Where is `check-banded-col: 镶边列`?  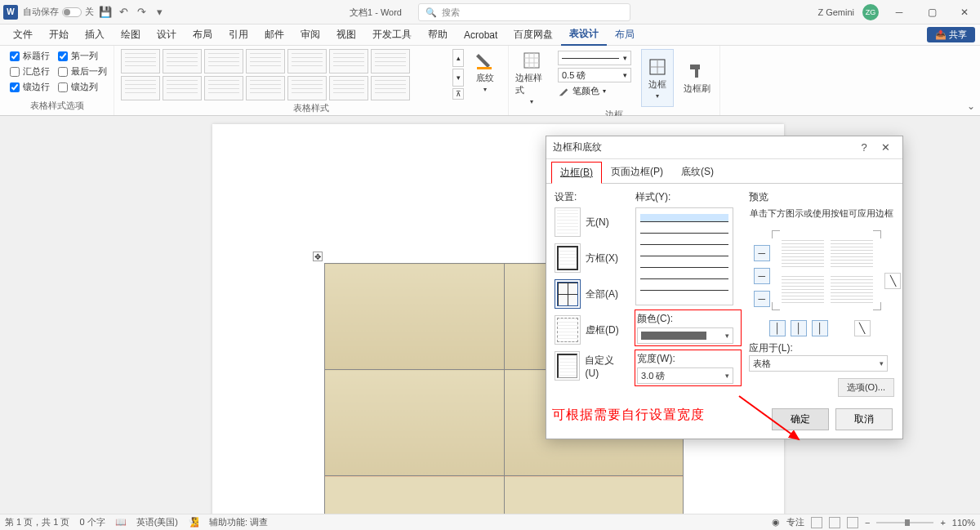
check-banded-col: 镶边列 is located at coordinates (82, 87).